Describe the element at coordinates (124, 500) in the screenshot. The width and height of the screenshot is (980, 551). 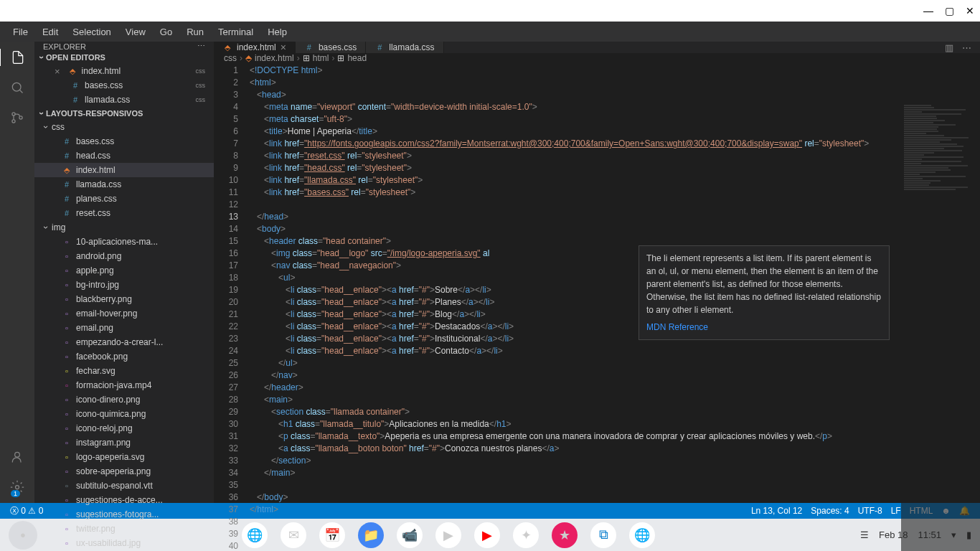
I see `file-item: ▫sugestiones-de-acce...` at that location.